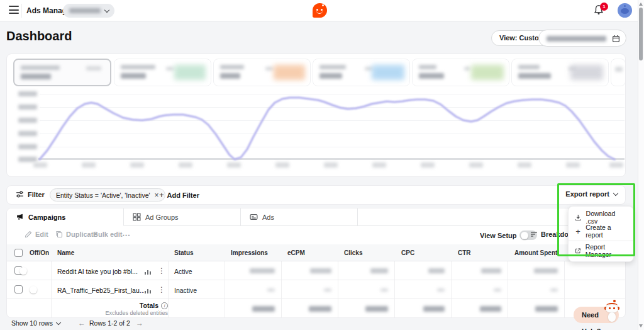  I want to click on need-help-label: Need Help?, so click(591, 321).